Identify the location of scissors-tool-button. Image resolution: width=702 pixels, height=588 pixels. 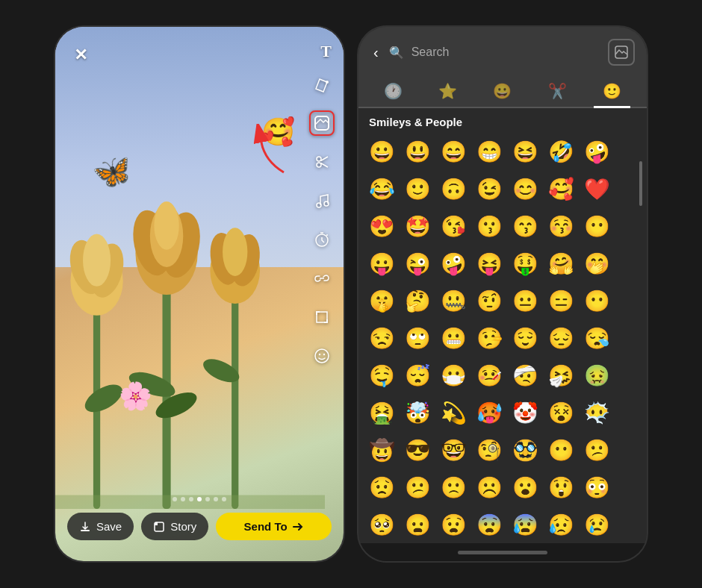
(322, 162).